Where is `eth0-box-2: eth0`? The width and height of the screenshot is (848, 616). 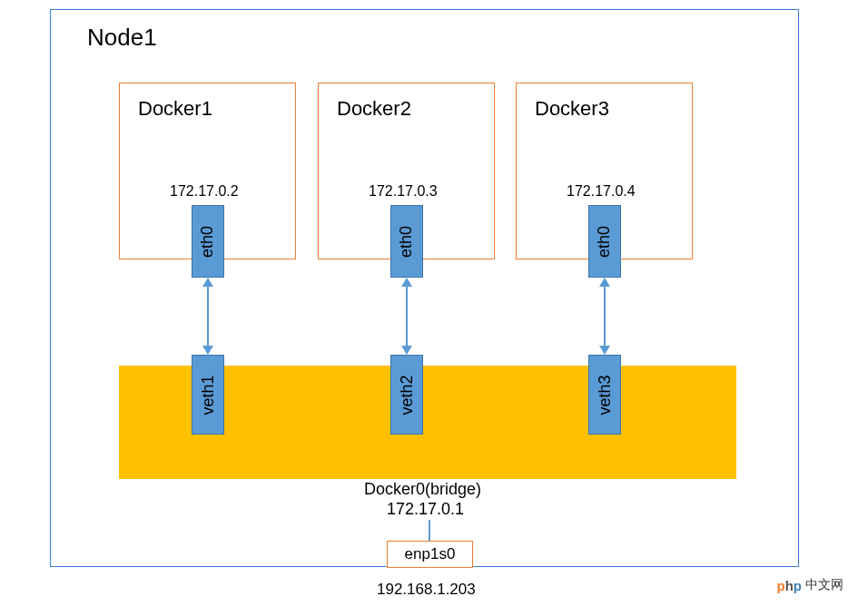
eth0-box-2: eth0 is located at coordinates (407, 241).